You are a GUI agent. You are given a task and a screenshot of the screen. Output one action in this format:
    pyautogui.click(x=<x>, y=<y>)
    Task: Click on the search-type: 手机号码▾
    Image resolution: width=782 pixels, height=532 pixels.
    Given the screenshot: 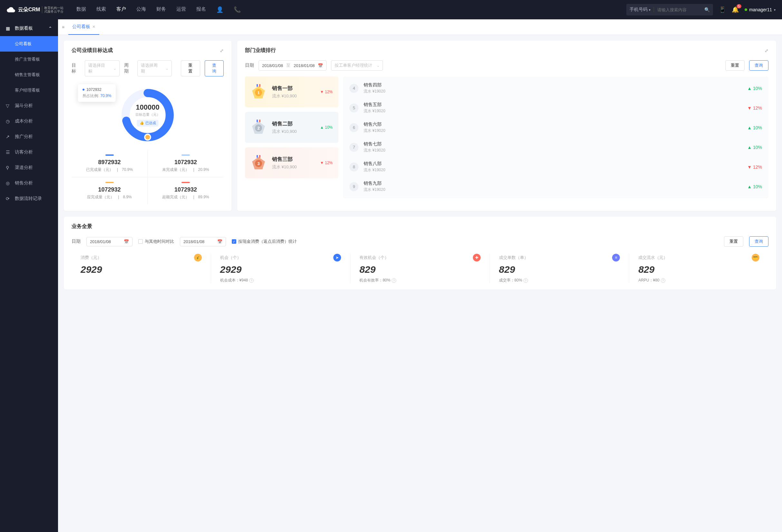 What is the action you would take?
    pyautogui.click(x=642, y=9)
    